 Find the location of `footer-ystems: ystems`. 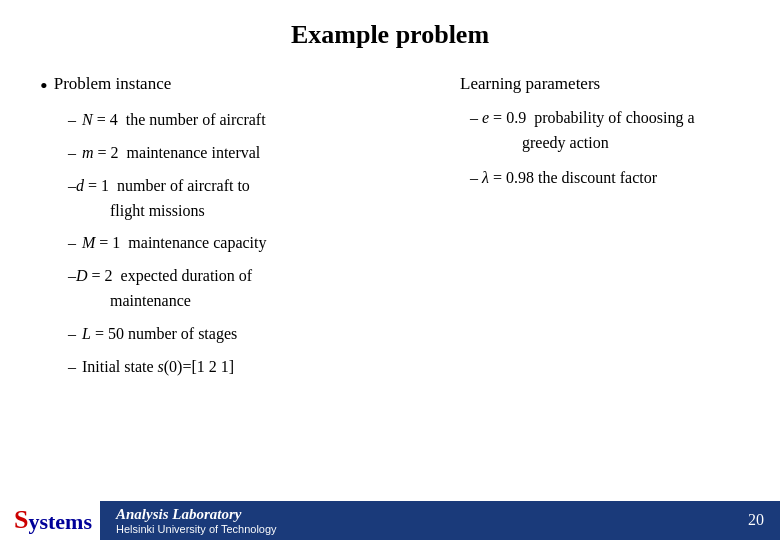

footer-ystems: ystems is located at coordinates (60, 522).